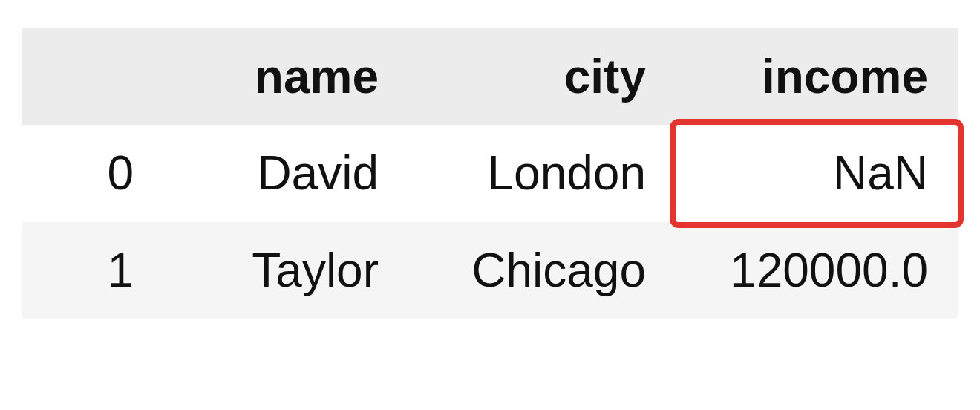 The width and height of the screenshot is (980, 410). What do you see at coordinates (542, 77) in the screenshot?
I see `col-header-city: city` at bounding box center [542, 77].